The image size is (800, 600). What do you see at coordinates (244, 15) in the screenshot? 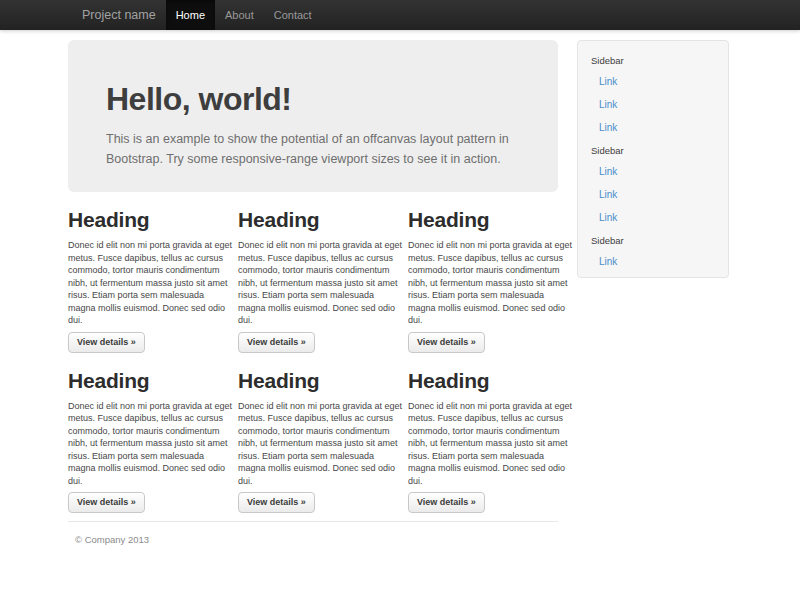
I see `navbar-menu: HomeAboutContact` at bounding box center [244, 15].